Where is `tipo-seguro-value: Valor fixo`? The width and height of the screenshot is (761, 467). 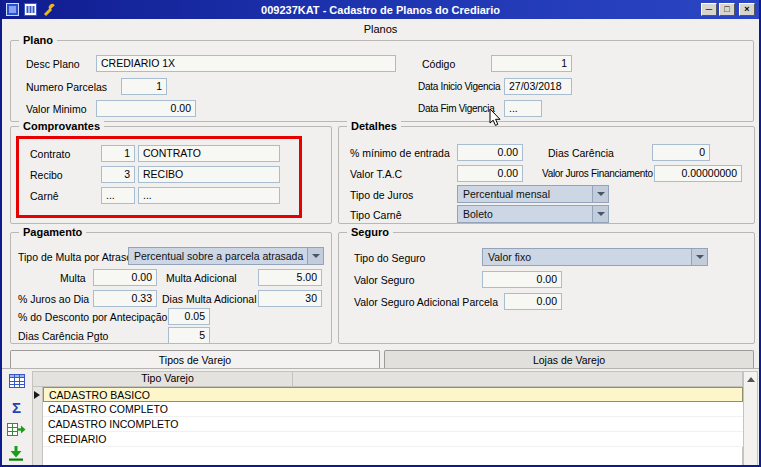
tipo-seguro-value: Valor fixo is located at coordinates (510, 257).